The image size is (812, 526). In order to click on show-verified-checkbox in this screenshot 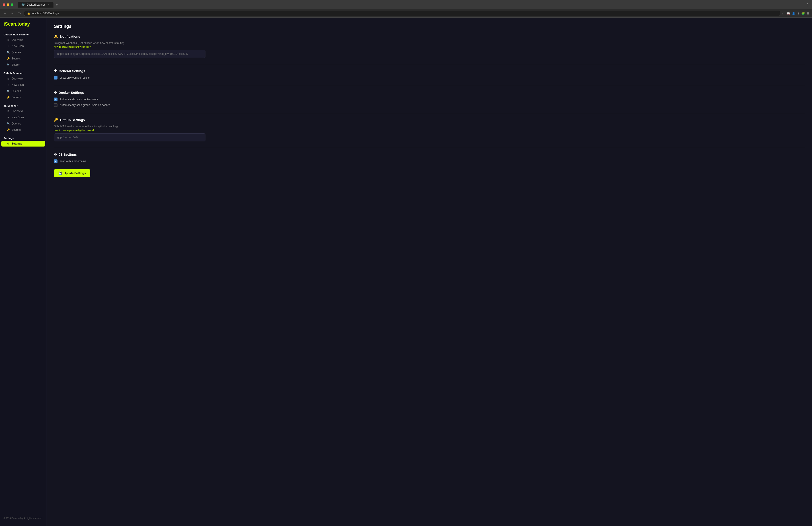, I will do `click(56, 78)`.